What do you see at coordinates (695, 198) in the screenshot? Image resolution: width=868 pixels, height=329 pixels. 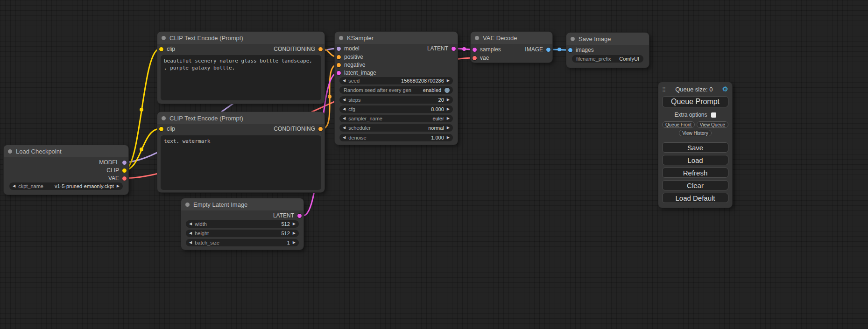 I see `load-default-button: Load Default` at bounding box center [695, 198].